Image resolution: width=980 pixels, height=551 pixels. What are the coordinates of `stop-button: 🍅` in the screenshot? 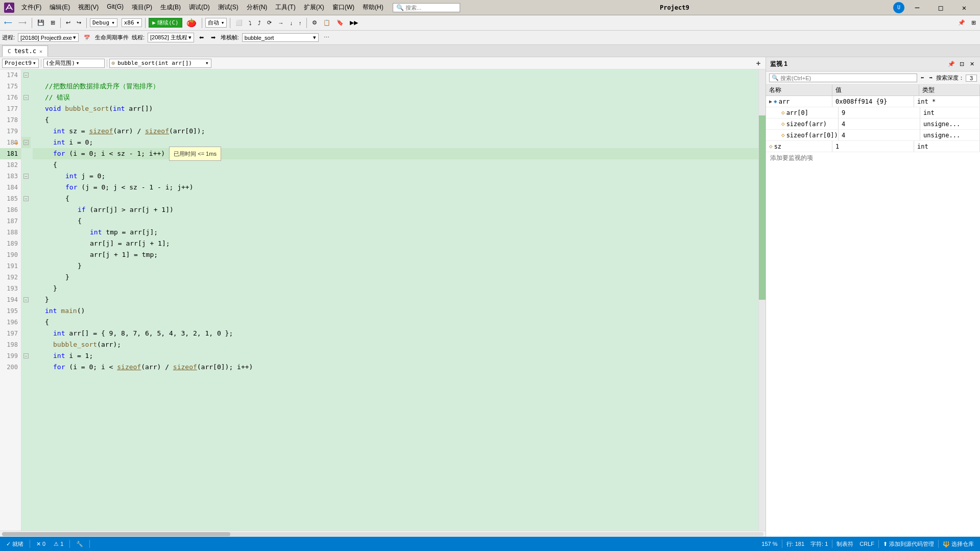 It's located at (192, 22).